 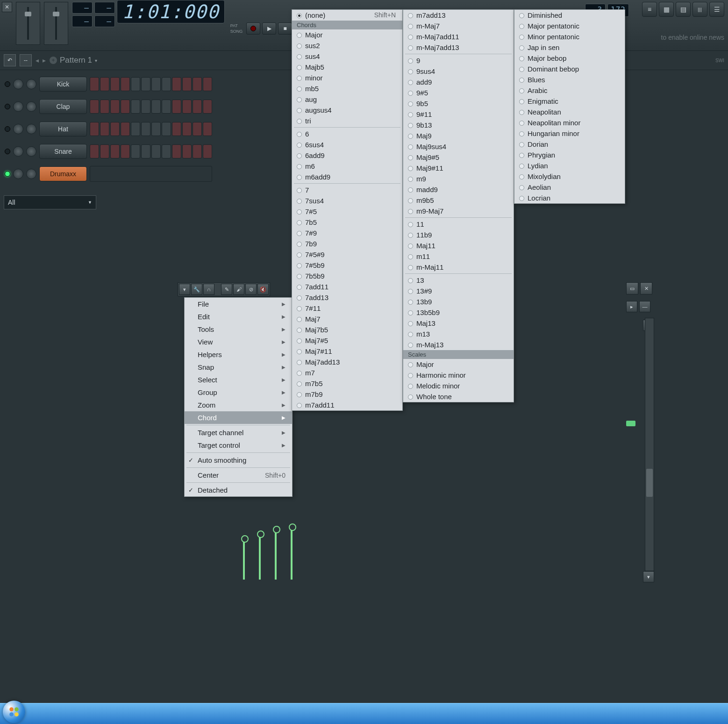 What do you see at coordinates (458, 157) in the screenshot?
I see `chord-option-maj9-5: Maj9#5` at bounding box center [458, 157].